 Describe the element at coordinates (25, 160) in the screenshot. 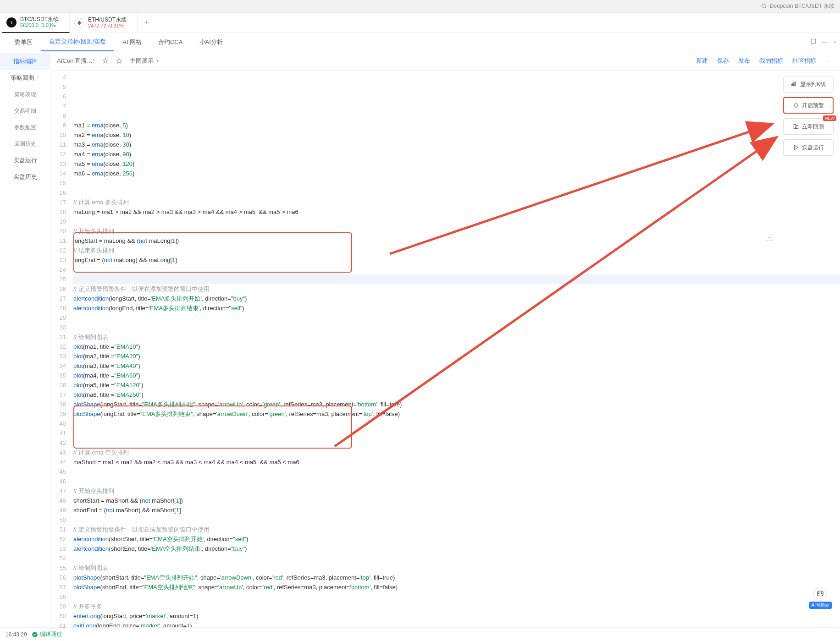

I see `sidebar-item-6: 实盘运行` at that location.